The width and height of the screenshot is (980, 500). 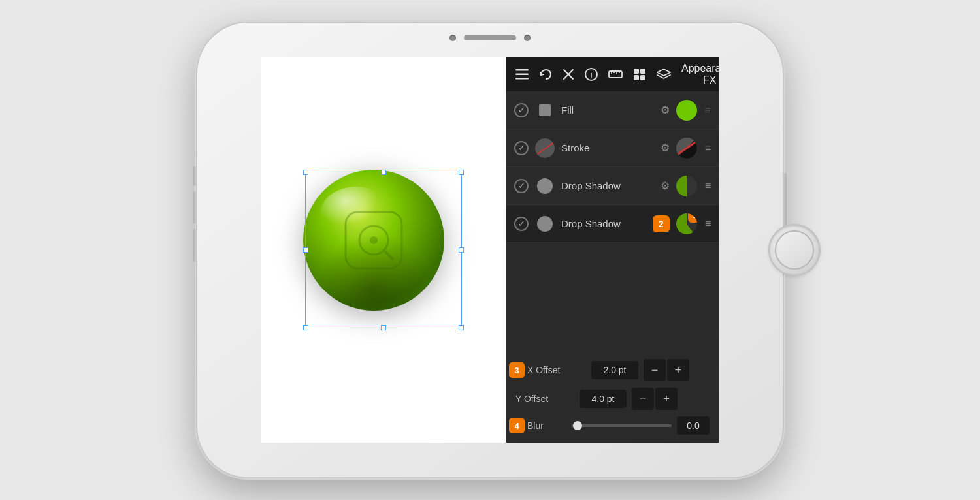 What do you see at coordinates (578, 426) in the screenshot?
I see `blur-slider-thumb` at bounding box center [578, 426].